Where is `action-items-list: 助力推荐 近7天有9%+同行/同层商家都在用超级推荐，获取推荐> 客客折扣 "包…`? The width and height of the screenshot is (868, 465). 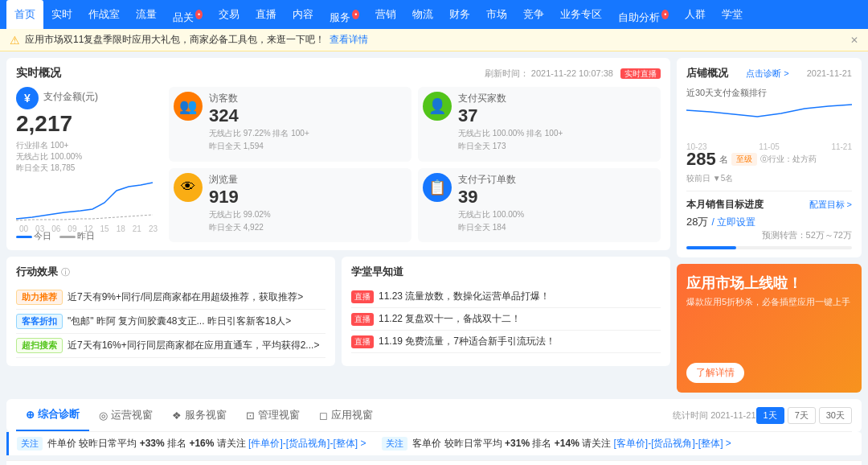
action-items-list: 助力推荐 近7天有9%+同行/同层商家都在用超级推荐，获取推荐> 客客折扣 "包… is located at coordinates (170, 322).